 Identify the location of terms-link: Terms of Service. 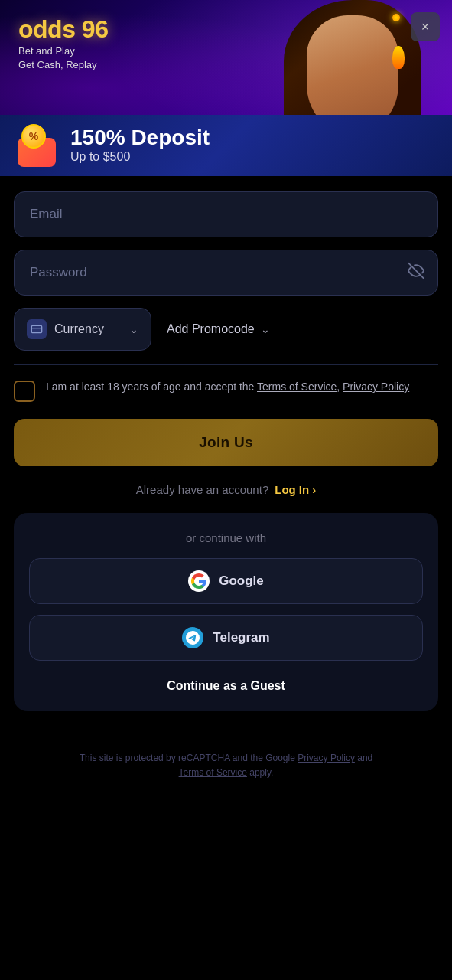
(297, 387).